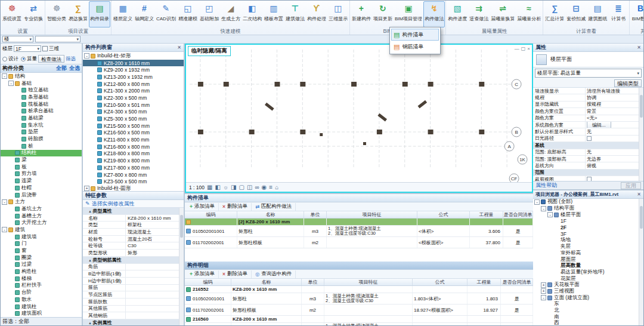  I want to click on tree-item: 基槽土方, so click(41, 216).